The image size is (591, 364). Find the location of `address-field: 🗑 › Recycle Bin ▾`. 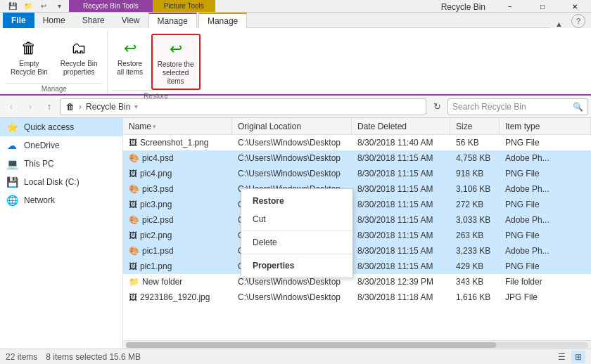

address-field: 🗑 › Recycle Bin ▾ is located at coordinates (243, 107).